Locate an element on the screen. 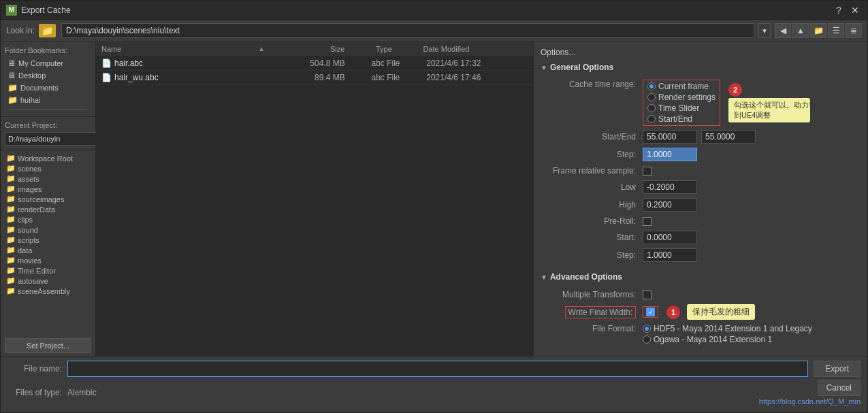 This screenshot has width=868, height=413. tree-item-sound: 📁 sound is located at coordinates (48, 230).